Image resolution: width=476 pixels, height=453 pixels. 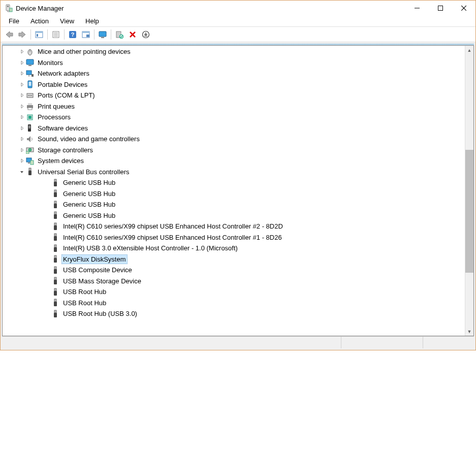 What do you see at coordinates (146, 35) in the screenshot?
I see `add-legacy-button` at bounding box center [146, 35].